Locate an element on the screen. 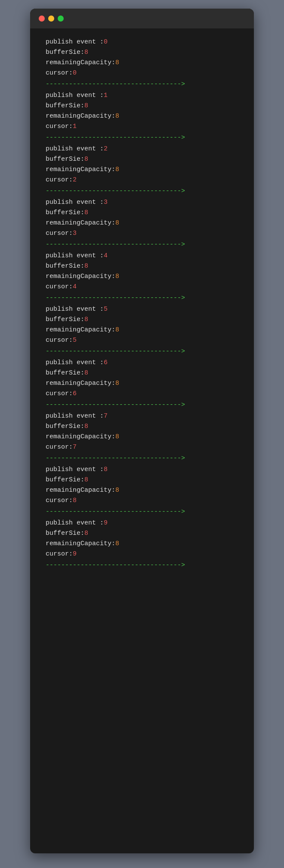 The height and width of the screenshot is (868, 284). event-id: 3 is located at coordinates (106, 203).